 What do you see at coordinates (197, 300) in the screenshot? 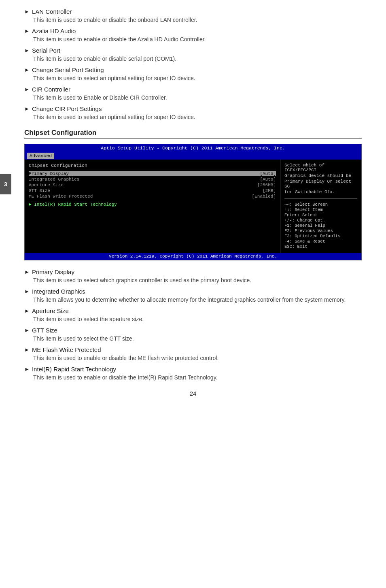
I see `item-desc-text: This item allows you to determine whethe…` at bounding box center [197, 300].